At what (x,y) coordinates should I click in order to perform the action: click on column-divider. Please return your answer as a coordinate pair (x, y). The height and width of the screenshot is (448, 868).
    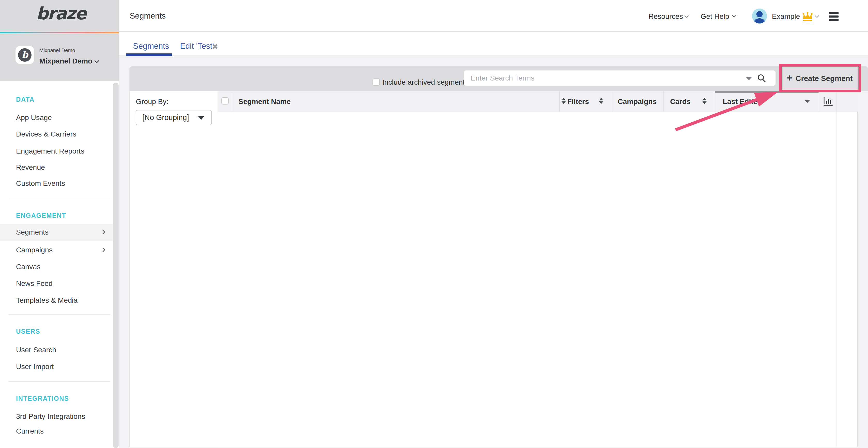
    Looking at the image, I should click on (837, 279).